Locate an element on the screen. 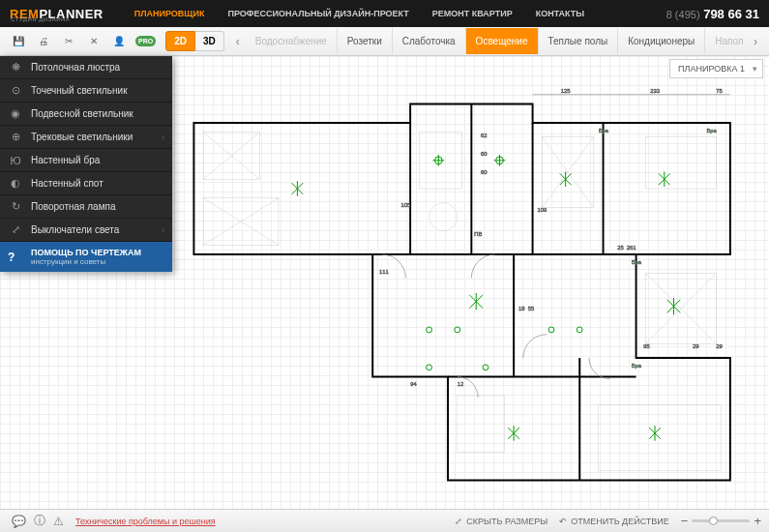 The width and height of the screenshot is (769, 532). svg-text: 62 is located at coordinates (484, 135).